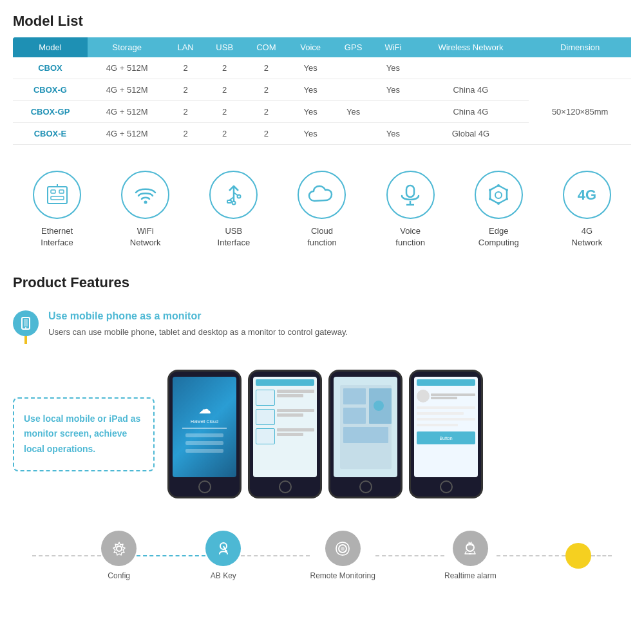 The image size is (644, 644). What do you see at coordinates (498, 237) in the screenshot?
I see `edge-label: EdgeComputing` at bounding box center [498, 237].